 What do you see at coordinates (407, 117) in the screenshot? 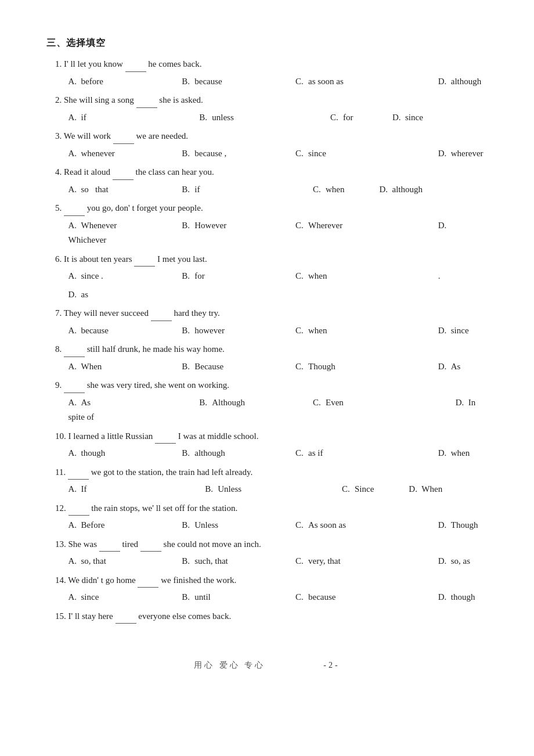
I see `opt-2d: D.since` at bounding box center [407, 117].